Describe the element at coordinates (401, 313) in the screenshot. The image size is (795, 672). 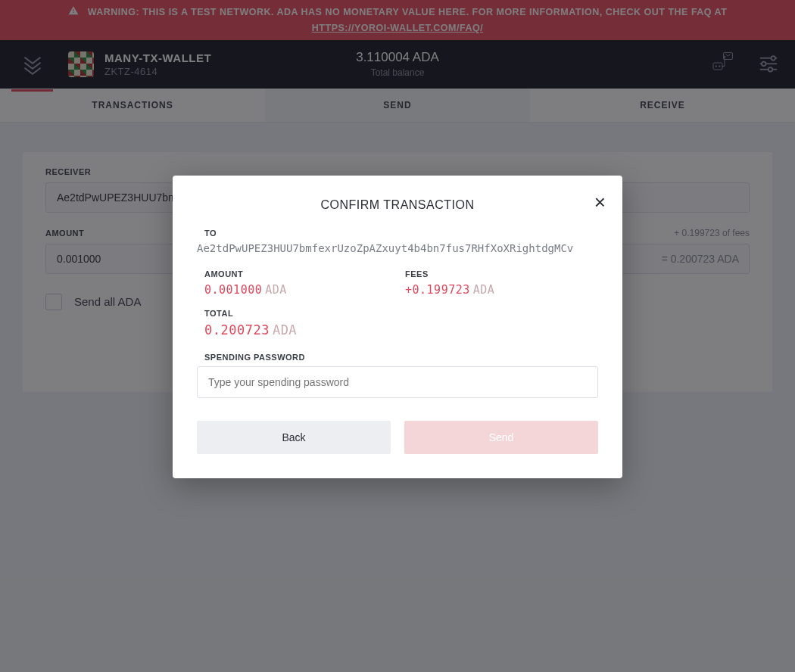
I see `modal-total-label: TOTAL` at that location.